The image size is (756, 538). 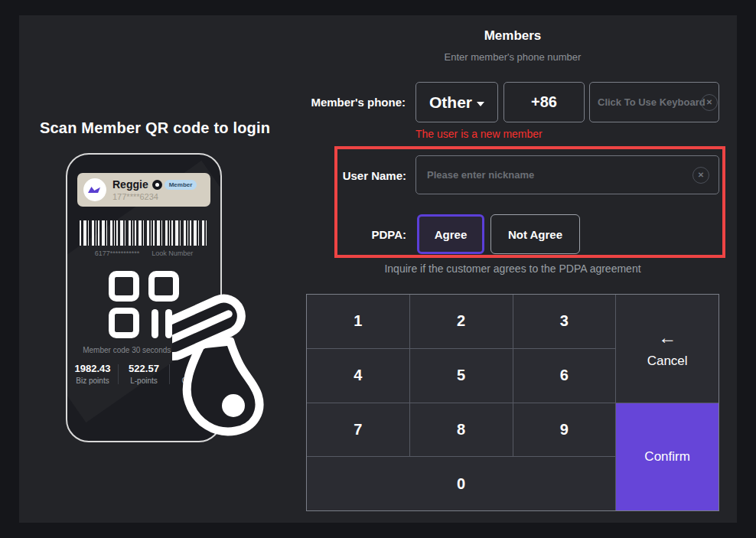 I want to click on username-label: User Name:, so click(x=372, y=176).